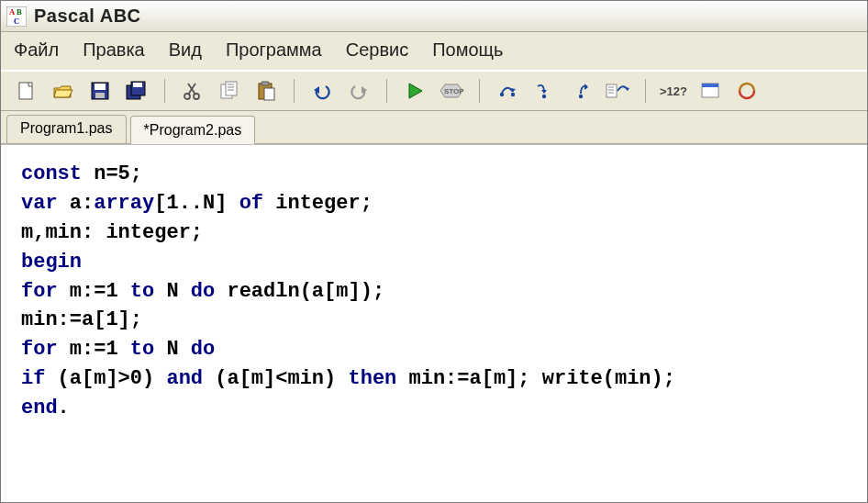  What do you see at coordinates (229, 91) in the screenshot?
I see `copy-icon` at bounding box center [229, 91].